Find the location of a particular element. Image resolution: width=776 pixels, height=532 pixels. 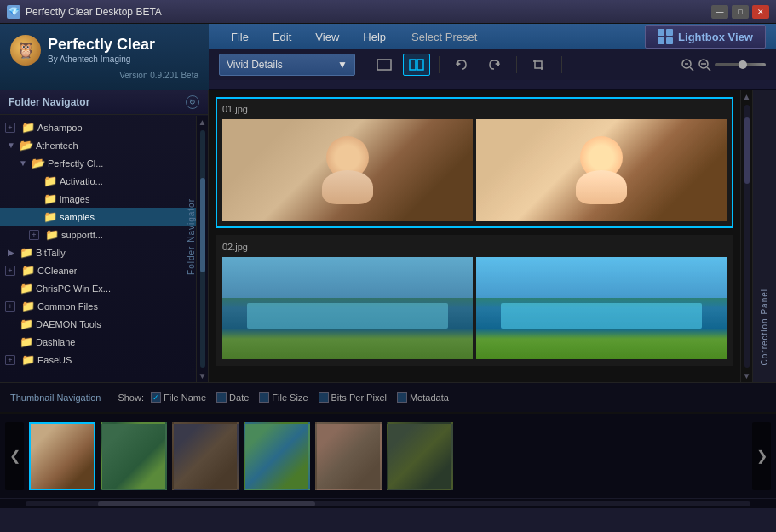

scroll-thumb is located at coordinates (203, 226).